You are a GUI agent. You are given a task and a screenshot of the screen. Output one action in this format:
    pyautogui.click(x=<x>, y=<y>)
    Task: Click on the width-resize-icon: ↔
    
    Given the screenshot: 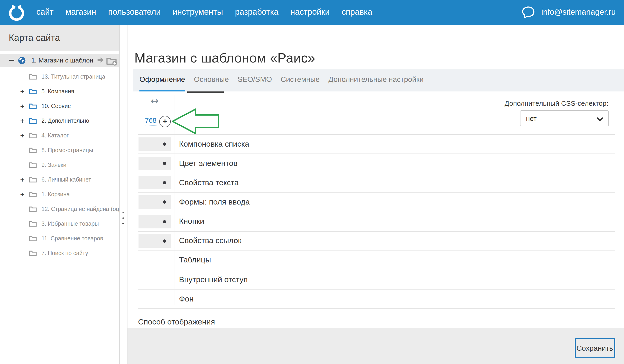 What is the action you would take?
    pyautogui.click(x=155, y=101)
    